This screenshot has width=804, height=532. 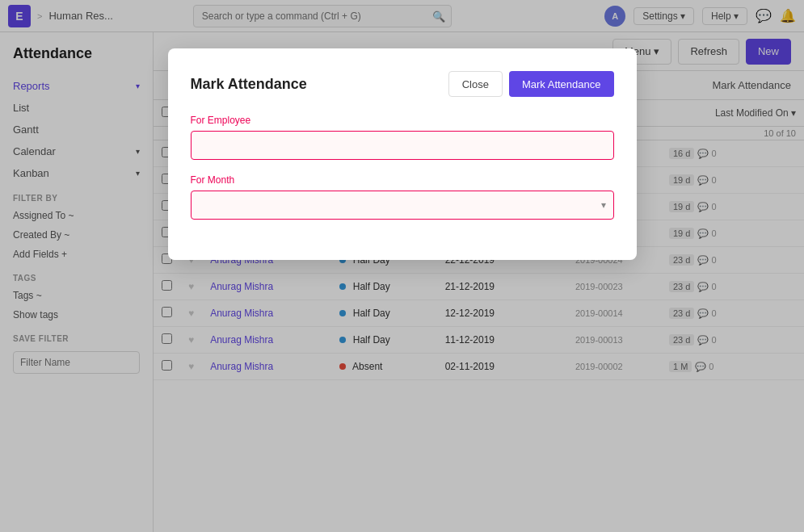 I want to click on modal-actions: Close Mark Attendance, so click(x=532, y=84).